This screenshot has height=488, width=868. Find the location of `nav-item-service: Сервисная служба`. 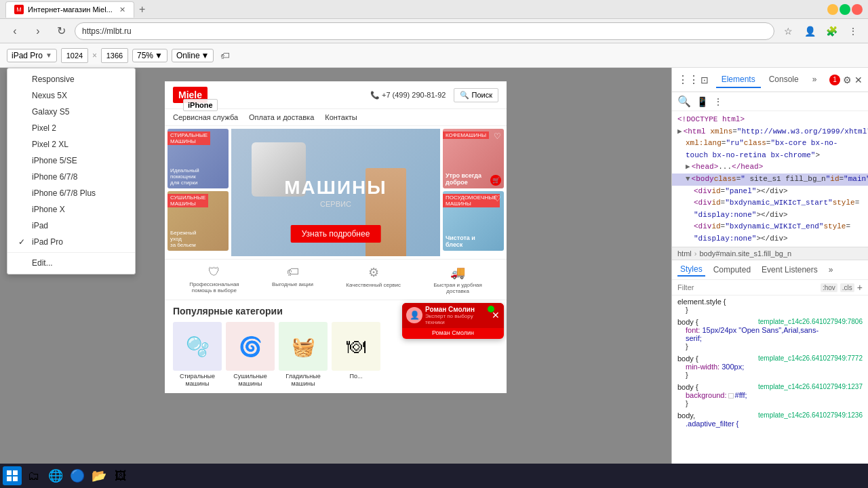

nav-item-service: Сервисная служба is located at coordinates (205, 117).